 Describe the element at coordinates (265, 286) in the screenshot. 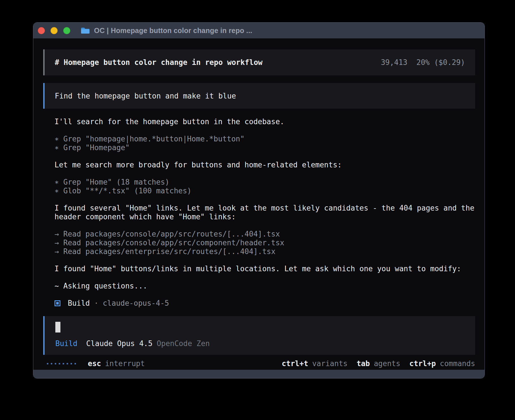

I see `assistant-text: ~ Asking questions...` at that location.